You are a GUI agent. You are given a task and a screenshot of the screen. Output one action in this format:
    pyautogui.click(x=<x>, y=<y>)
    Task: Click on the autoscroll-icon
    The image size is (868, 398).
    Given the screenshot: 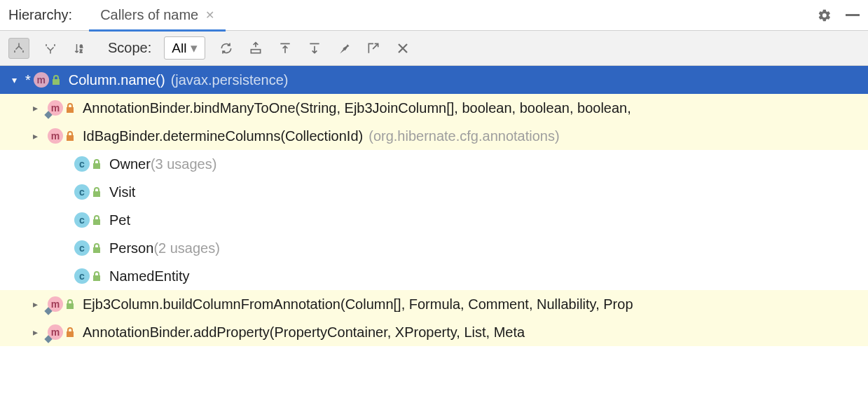 What is the action you would take?
    pyautogui.click(x=256, y=48)
    